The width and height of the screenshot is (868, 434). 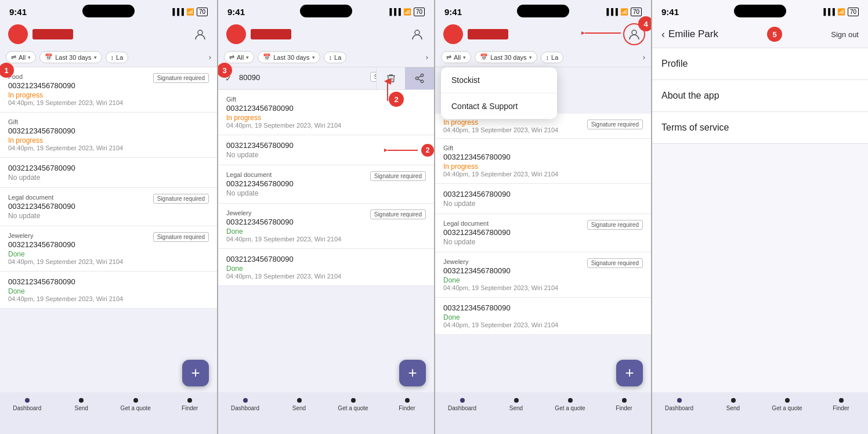 I want to click on signal-icon: ▐▐▐, so click(x=827, y=12).